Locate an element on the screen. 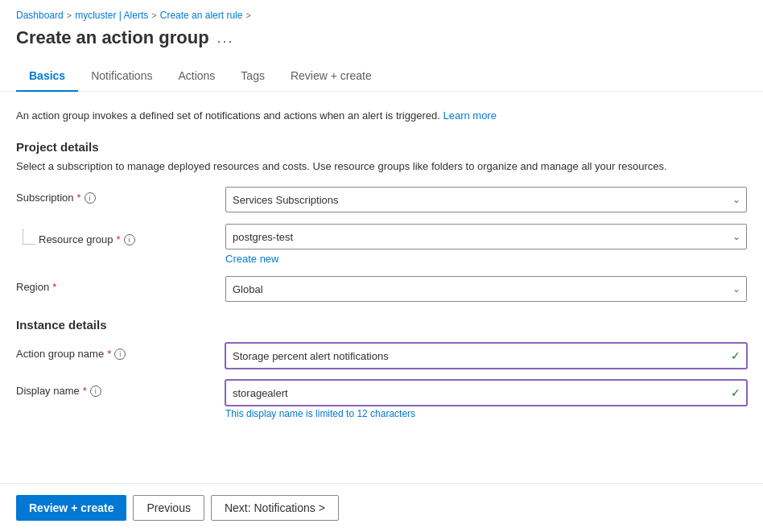  subscription-info-icon: i is located at coordinates (90, 198).